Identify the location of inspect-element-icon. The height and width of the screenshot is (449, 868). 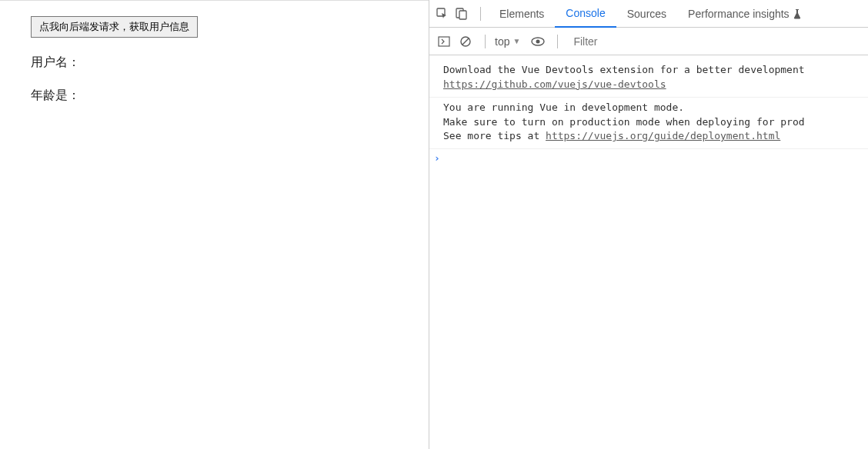
(442, 14).